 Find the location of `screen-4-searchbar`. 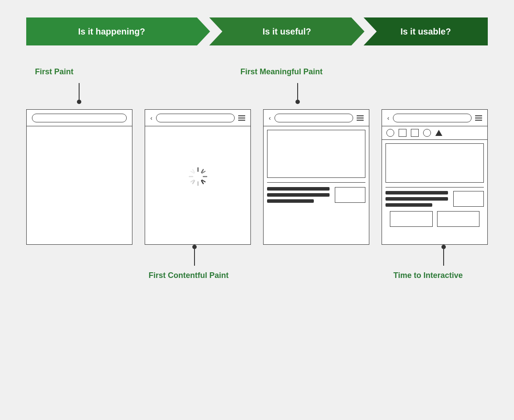

screen-4-searchbar is located at coordinates (432, 118).